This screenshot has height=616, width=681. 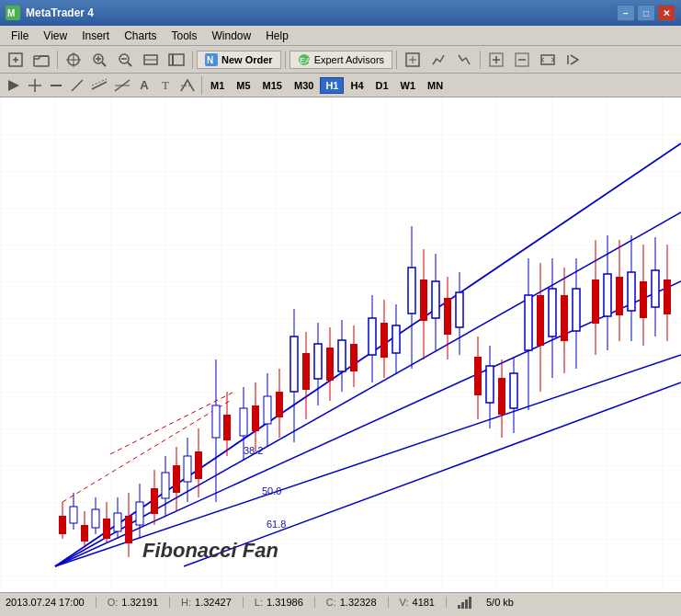 What do you see at coordinates (626, 13) in the screenshot?
I see `minimize-button: −` at bounding box center [626, 13].